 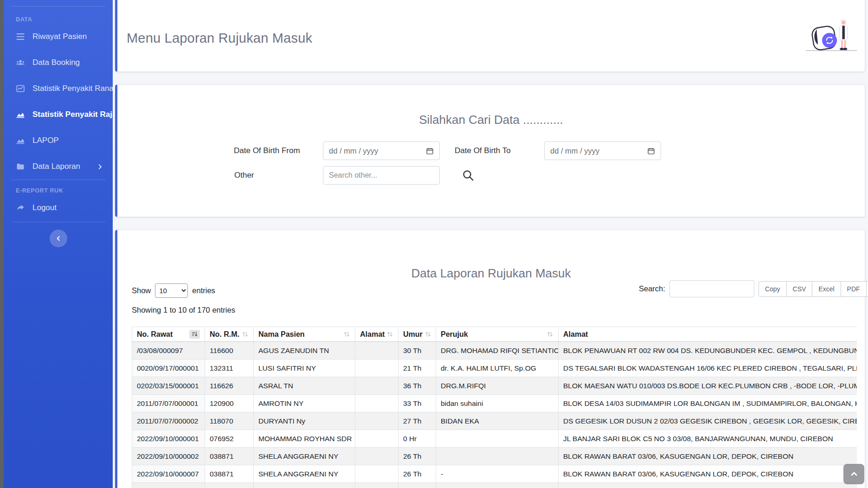 I want to click on sort-asc-icon, so click(x=195, y=334).